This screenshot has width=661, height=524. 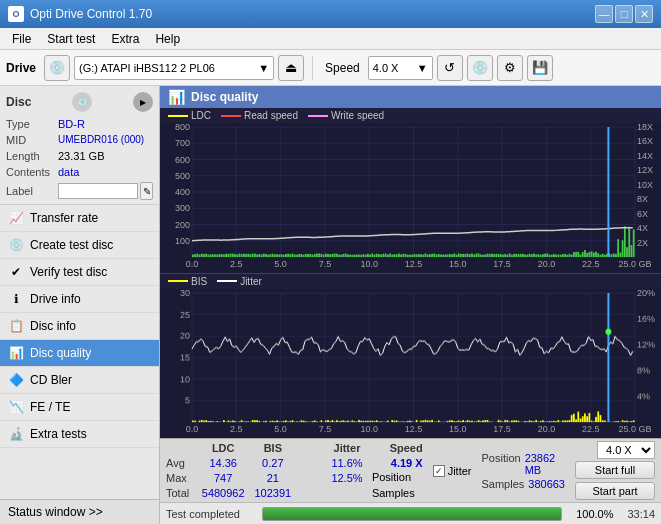 What do you see at coordinates (22, 39) in the screenshot?
I see `menu-file: File` at bounding box center [22, 39].